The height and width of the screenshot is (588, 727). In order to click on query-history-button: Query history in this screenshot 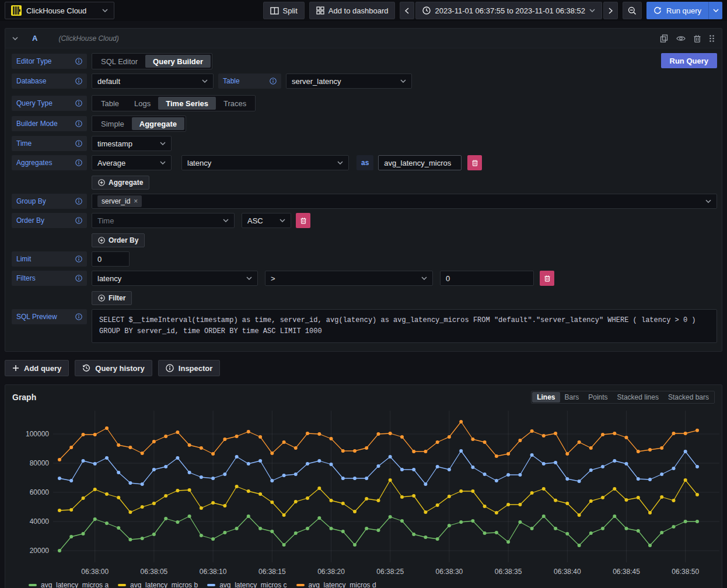, I will do `click(113, 368)`.